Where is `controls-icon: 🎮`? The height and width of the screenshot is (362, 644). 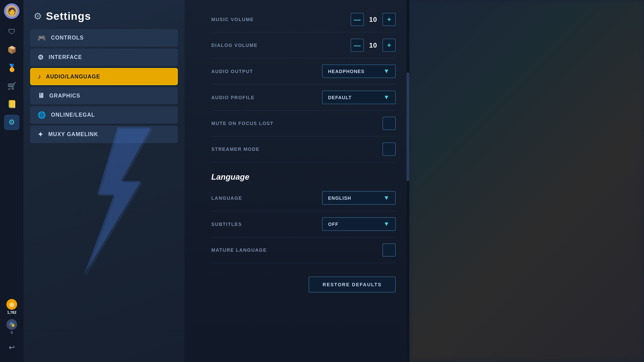 controls-icon: 🎮 is located at coordinates (42, 38).